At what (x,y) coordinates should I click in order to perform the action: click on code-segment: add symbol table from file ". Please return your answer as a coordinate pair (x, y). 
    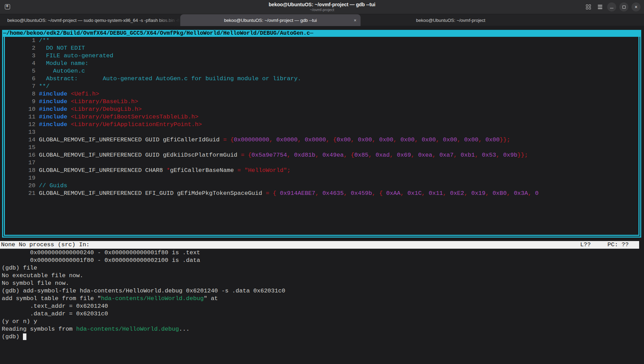
    Looking at the image, I should click on (51, 299).